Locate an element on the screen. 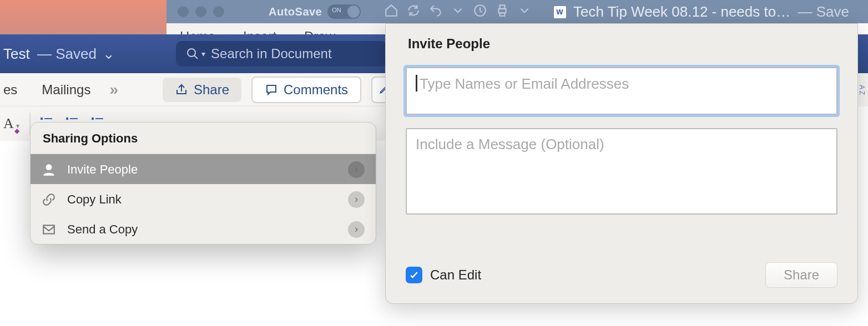  names-placeholder: Type Names or Email Addresses is located at coordinates (524, 84).